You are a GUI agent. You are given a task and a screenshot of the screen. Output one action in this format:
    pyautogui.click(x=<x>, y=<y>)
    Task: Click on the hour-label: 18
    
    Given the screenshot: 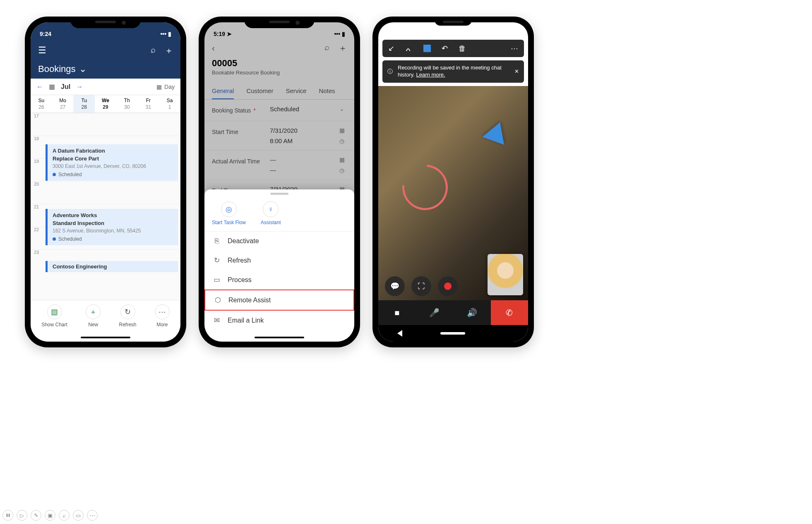 What is the action you would take?
    pyautogui.click(x=106, y=138)
    